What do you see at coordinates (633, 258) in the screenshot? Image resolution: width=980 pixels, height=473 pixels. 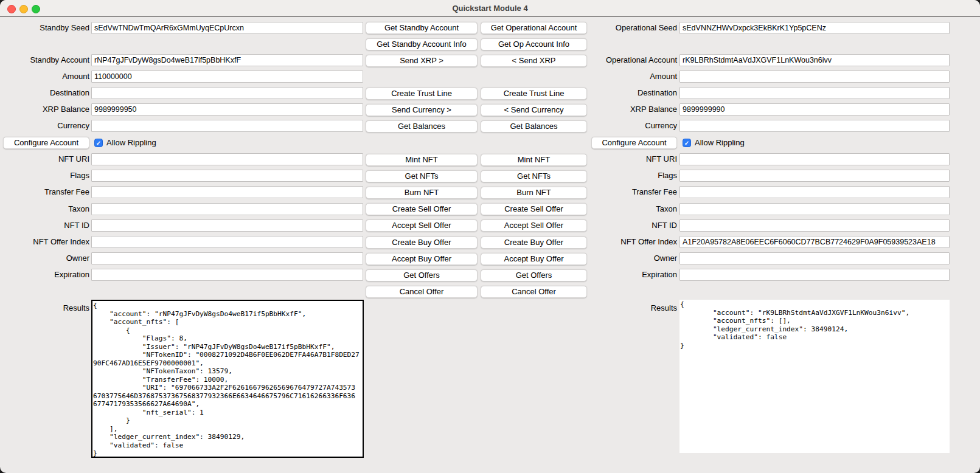 I see `op-owner-label: Owner` at bounding box center [633, 258].